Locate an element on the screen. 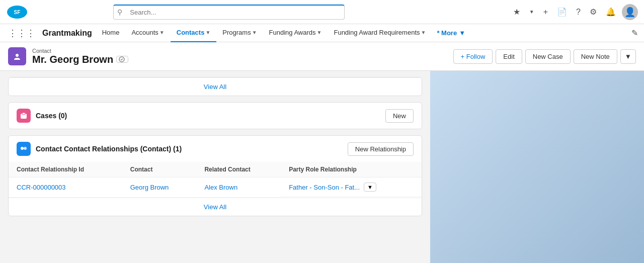 This screenshot has height=263, width=644. contact-badge is located at coordinates (122, 59).